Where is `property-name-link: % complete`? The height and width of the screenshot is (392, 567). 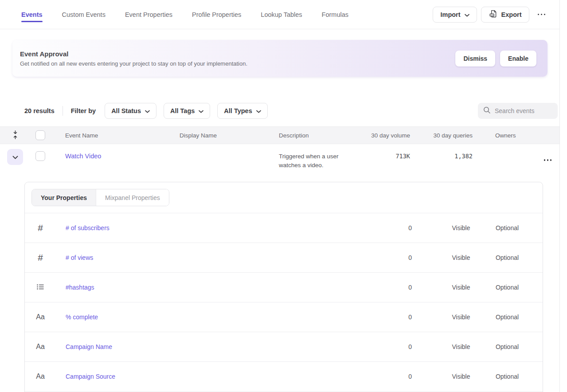 property-name-link: % complete is located at coordinates (82, 317).